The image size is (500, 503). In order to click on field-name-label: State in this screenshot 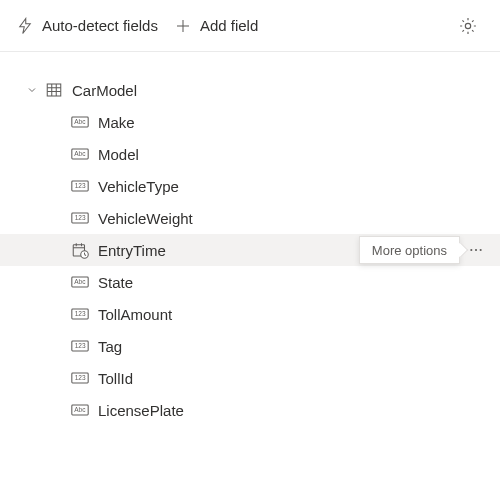, I will do `click(116, 282)`.